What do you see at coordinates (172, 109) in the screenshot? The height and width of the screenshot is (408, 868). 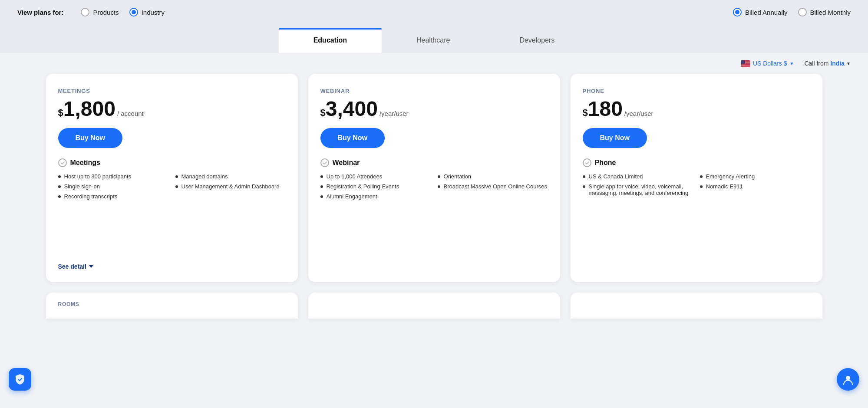 I see `meetings-price-row: $ 1,800 / account` at bounding box center [172, 109].